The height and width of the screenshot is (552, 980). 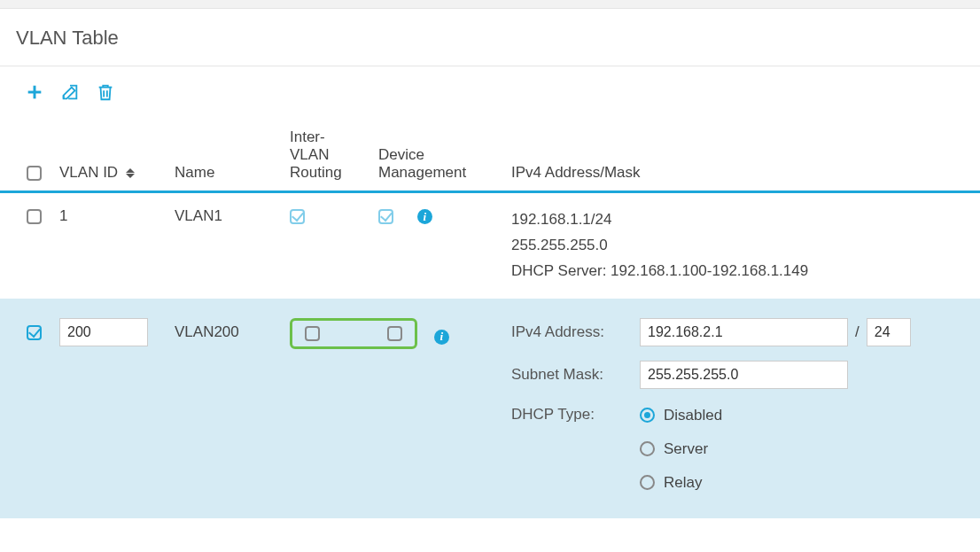 What do you see at coordinates (693, 416) in the screenshot?
I see `dhcp-disabled-label: Disabled` at bounding box center [693, 416].